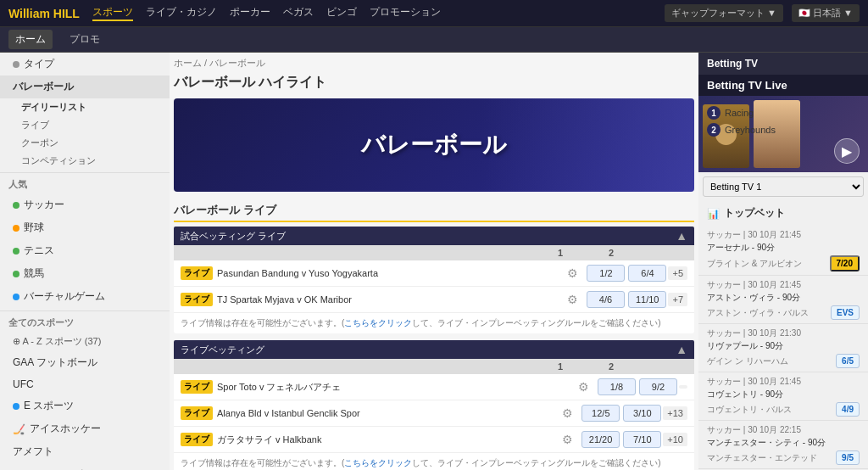 Image resolution: width=868 pixels, height=470 pixels. What do you see at coordinates (16, 228) in the screenshot?
I see `baseball-icon` at bounding box center [16, 228].